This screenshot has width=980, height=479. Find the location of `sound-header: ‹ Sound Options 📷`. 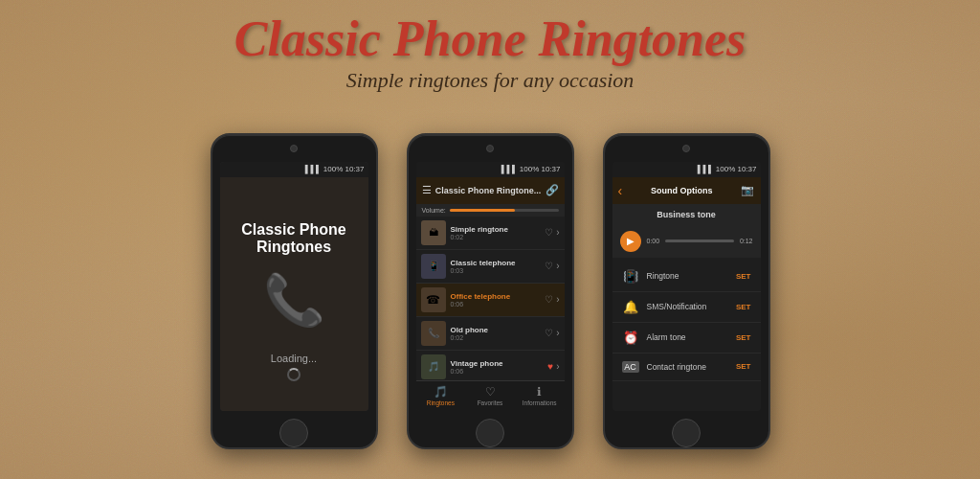

sound-header: ‹ Sound Options 📷 is located at coordinates (687, 191).